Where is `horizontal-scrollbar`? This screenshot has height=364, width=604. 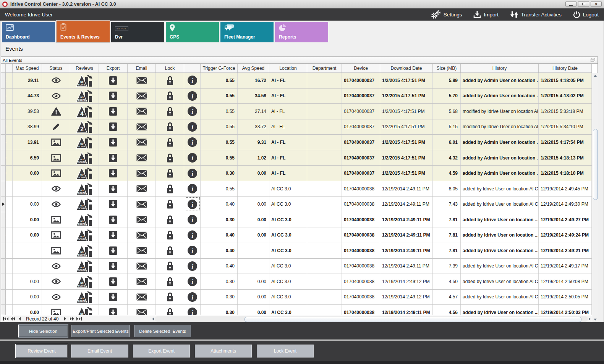
horizontal-scrollbar is located at coordinates (372, 319).